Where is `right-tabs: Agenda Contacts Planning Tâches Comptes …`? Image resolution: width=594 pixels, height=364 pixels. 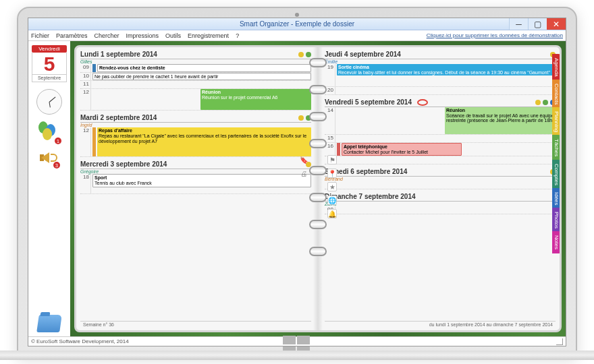 right-tabs: Agenda Contacts Planning Tâches Comptes … is located at coordinates (556, 153).